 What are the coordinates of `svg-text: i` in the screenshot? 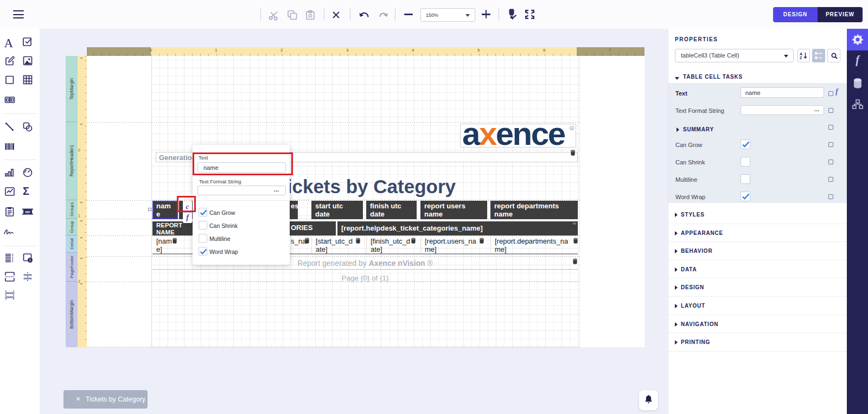 It's located at (30, 260).